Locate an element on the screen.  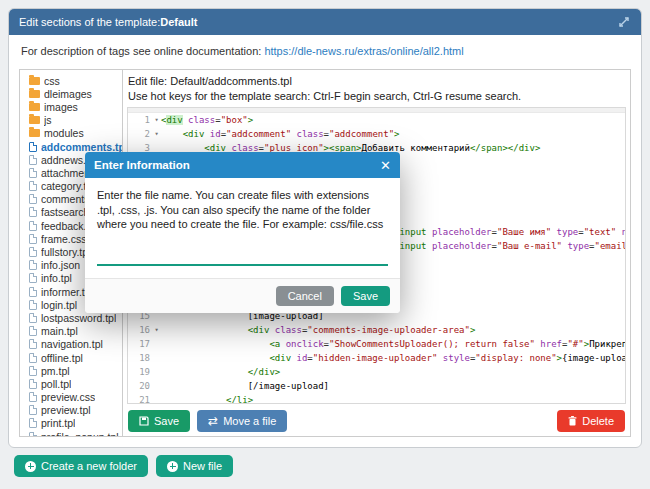
doc-link: https://dle-news.ru/extras/online/all2.h… is located at coordinates (364, 51).